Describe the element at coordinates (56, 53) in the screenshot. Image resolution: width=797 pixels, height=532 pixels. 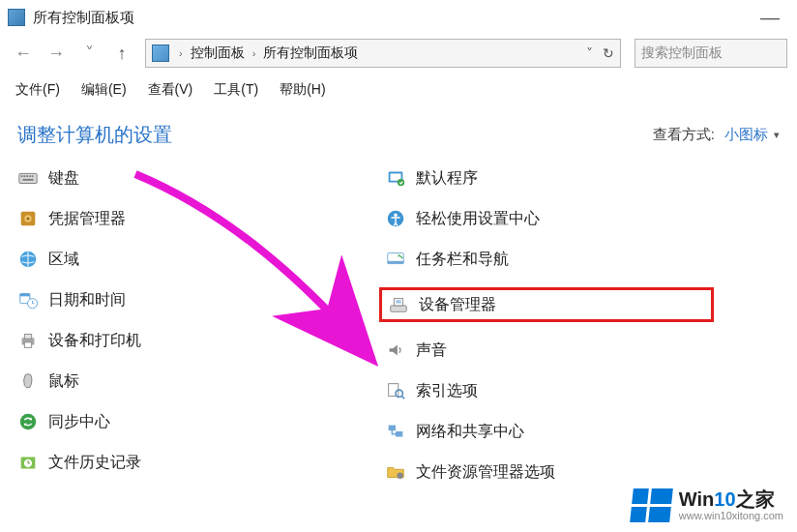
I see `forward-button: →` at that location.